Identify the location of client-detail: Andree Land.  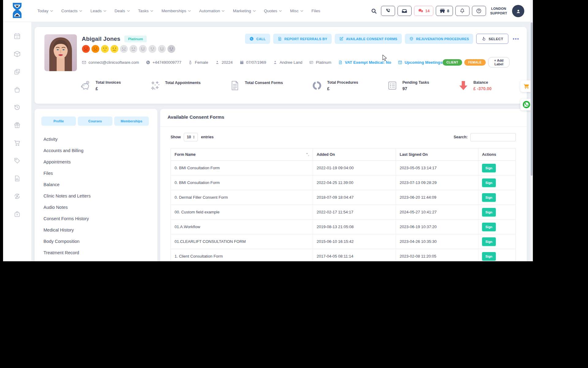
(288, 63).